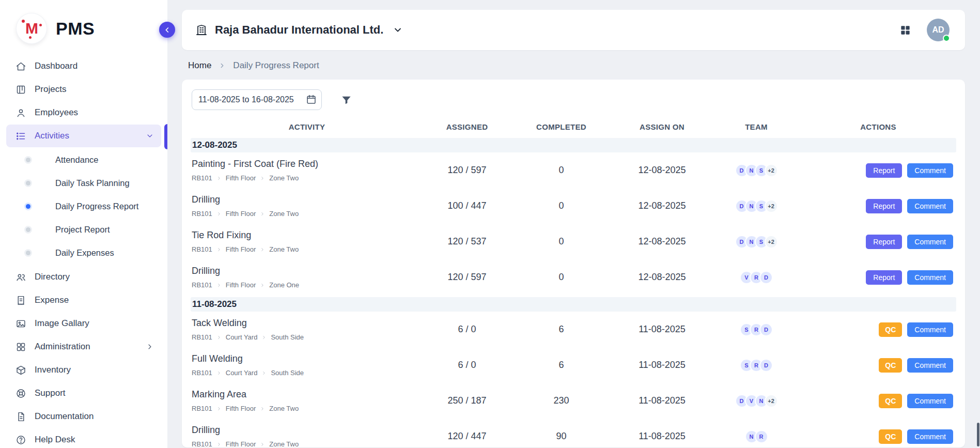 Image resolution: width=980 pixels, height=448 pixels. What do you see at coordinates (167, 30) in the screenshot?
I see `sidebar-collapse-button` at bounding box center [167, 30].